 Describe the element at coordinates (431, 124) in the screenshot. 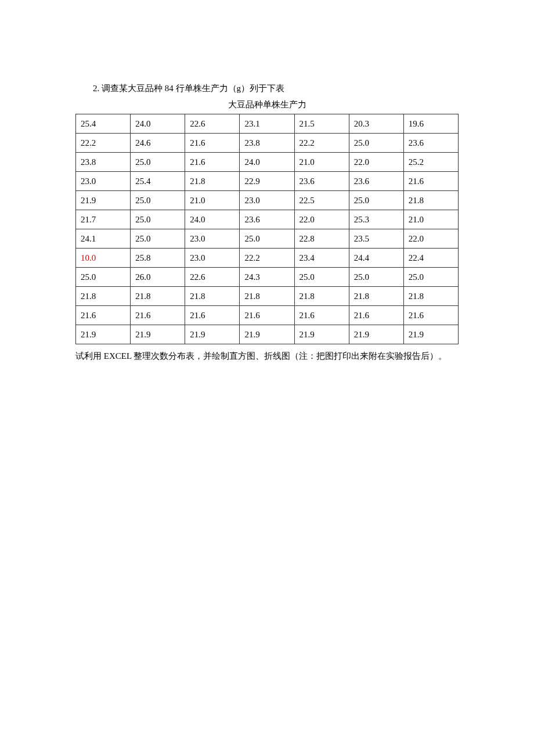

I see `cell: 19.6` at that location.